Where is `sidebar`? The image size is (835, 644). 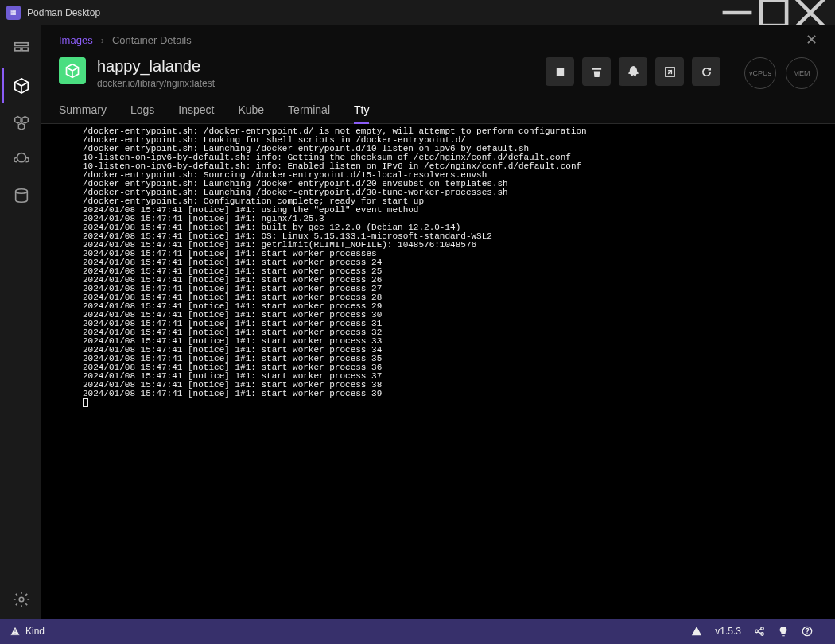 sidebar is located at coordinates (21, 322).